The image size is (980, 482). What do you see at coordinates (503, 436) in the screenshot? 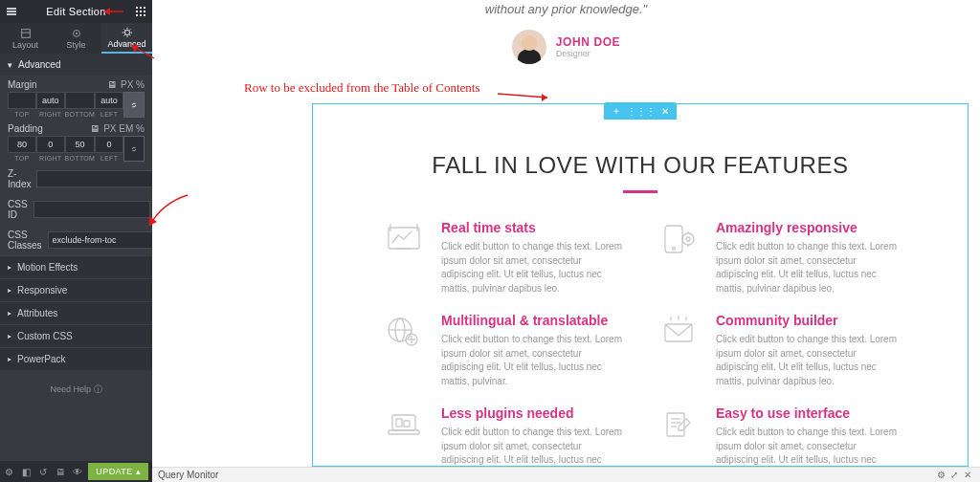
I see `feature-item: Less plugins neededClick edit button to …` at bounding box center [503, 436].